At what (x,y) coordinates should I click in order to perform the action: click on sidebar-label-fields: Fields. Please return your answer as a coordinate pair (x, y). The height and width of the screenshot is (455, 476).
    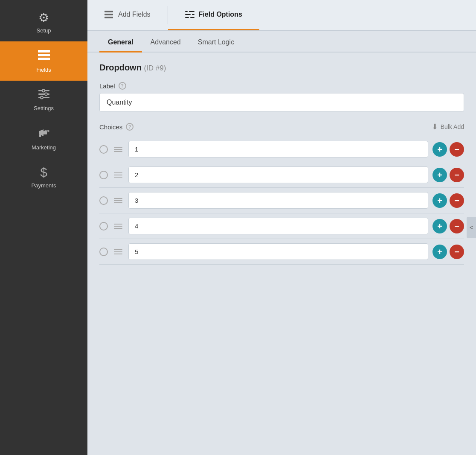
    Looking at the image, I should click on (44, 70).